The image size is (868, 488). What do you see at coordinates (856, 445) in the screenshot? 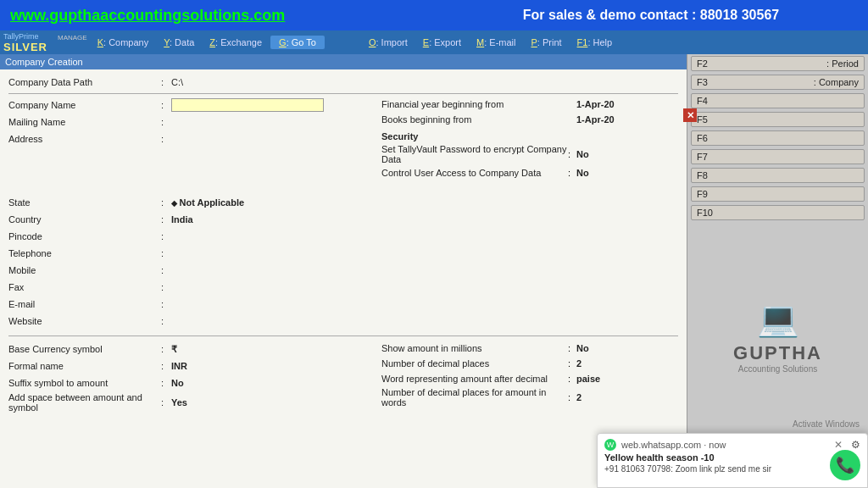
I see `notification-settings: ⚙` at bounding box center [856, 445].